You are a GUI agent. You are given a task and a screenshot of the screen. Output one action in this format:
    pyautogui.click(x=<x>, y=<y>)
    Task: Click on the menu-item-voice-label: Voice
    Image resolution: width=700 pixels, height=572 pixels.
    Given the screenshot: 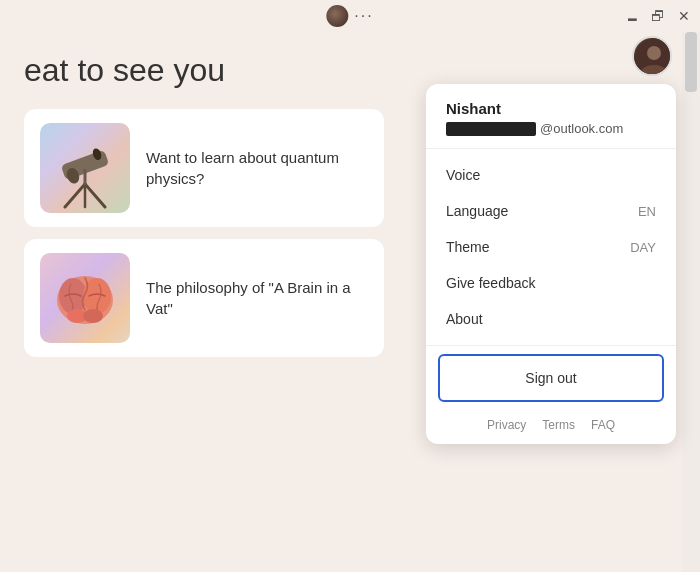 What is the action you would take?
    pyautogui.click(x=463, y=175)
    